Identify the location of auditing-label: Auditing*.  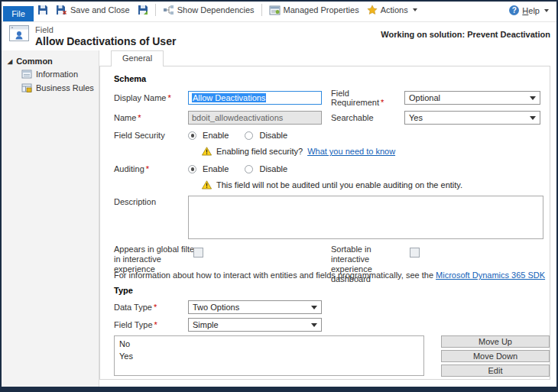
(151, 169).